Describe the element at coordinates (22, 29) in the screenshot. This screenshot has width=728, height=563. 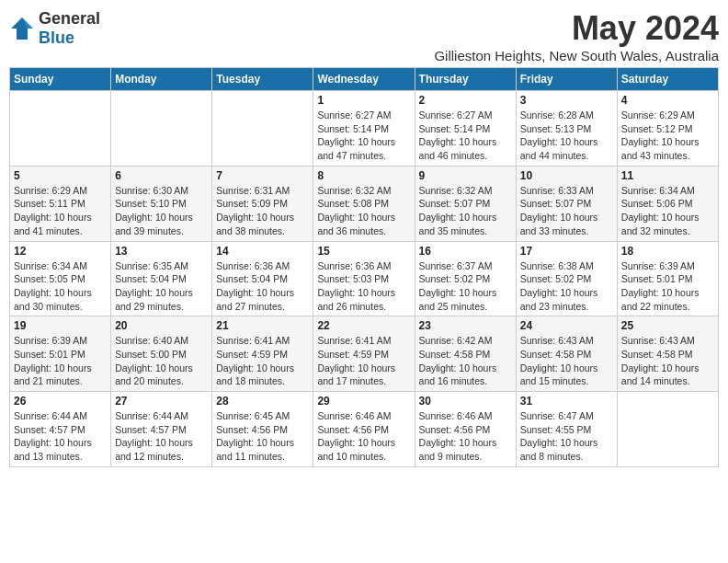
I see `logo-icon` at that location.